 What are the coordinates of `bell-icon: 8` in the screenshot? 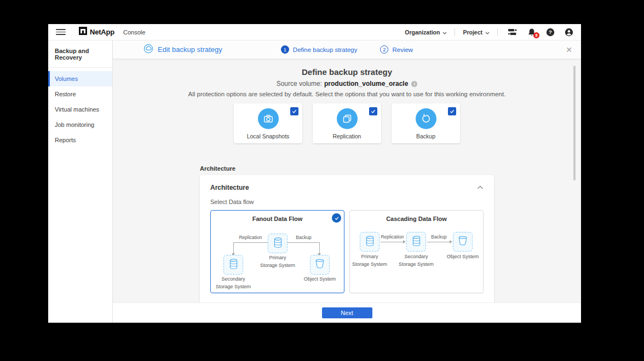 It's located at (532, 32).